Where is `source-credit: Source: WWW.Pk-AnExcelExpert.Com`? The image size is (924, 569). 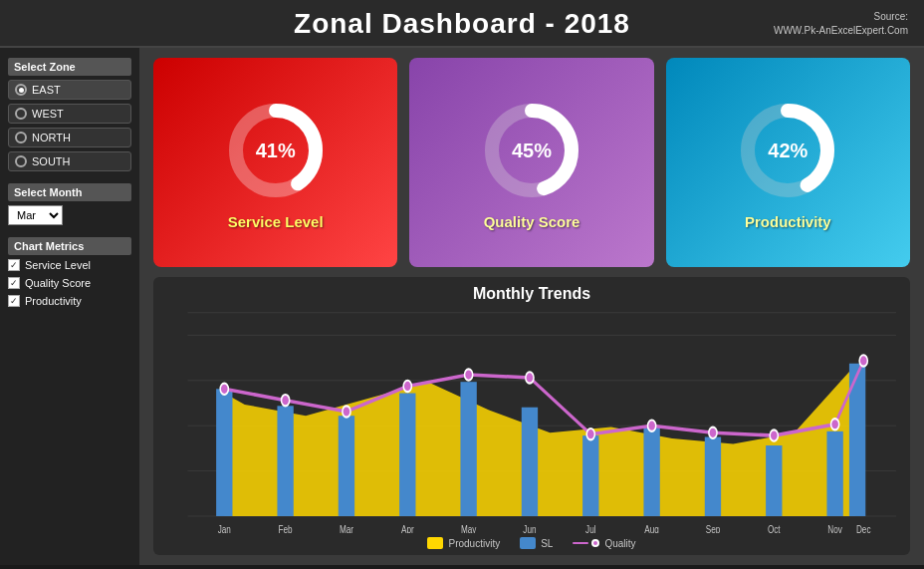
source-credit: Source: WWW.Pk-AnExcelExpert.Com is located at coordinates (840, 24).